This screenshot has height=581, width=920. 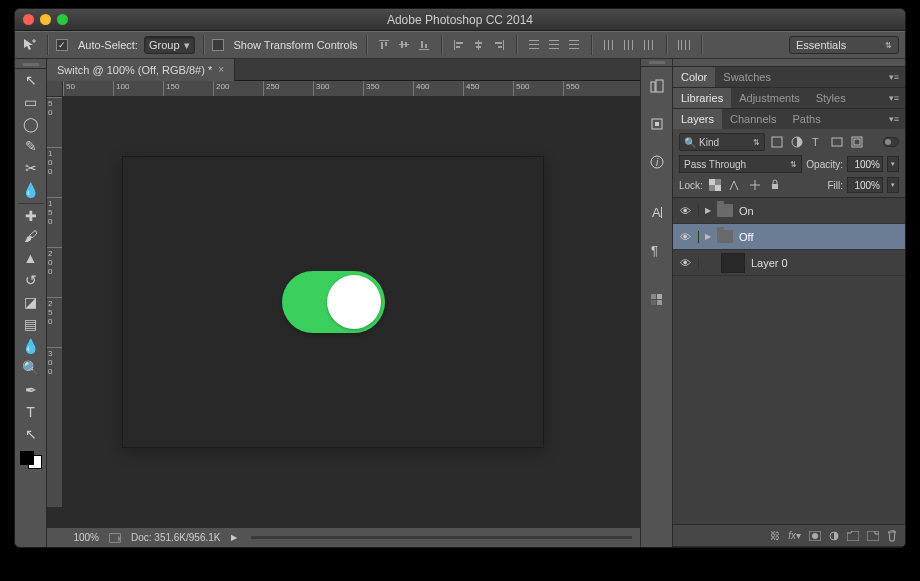 I want to click on add-mask-icon, so click(x=815, y=536).